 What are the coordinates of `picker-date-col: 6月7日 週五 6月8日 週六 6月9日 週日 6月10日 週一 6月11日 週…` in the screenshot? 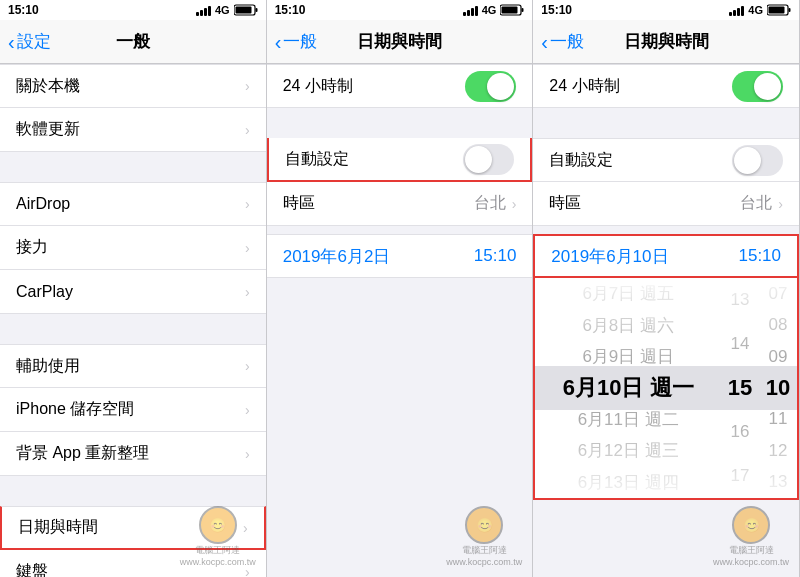 It's located at (628, 388).